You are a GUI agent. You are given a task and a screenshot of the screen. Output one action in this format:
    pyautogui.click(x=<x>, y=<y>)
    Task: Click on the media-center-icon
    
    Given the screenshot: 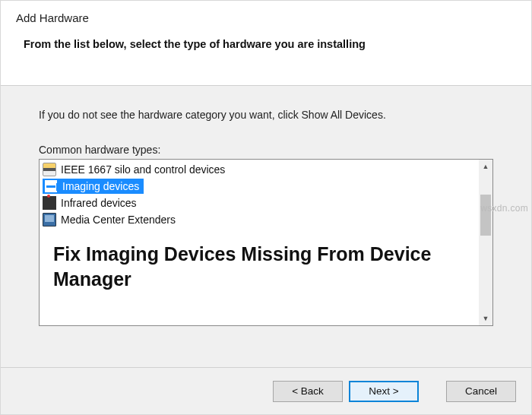 What is the action you would take?
    pyautogui.click(x=49, y=220)
    